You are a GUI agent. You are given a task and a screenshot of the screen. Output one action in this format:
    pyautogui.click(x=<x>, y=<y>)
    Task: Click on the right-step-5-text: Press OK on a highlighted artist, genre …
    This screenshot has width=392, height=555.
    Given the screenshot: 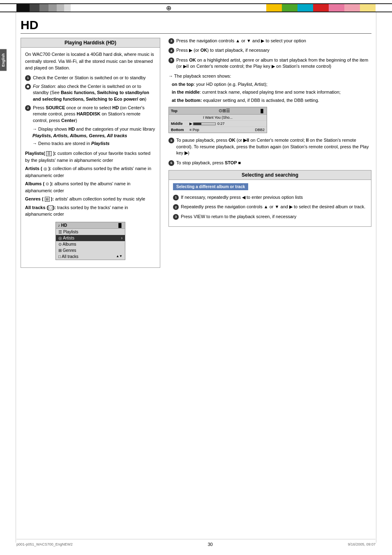 What is the action you would take?
    pyautogui.click(x=274, y=63)
    